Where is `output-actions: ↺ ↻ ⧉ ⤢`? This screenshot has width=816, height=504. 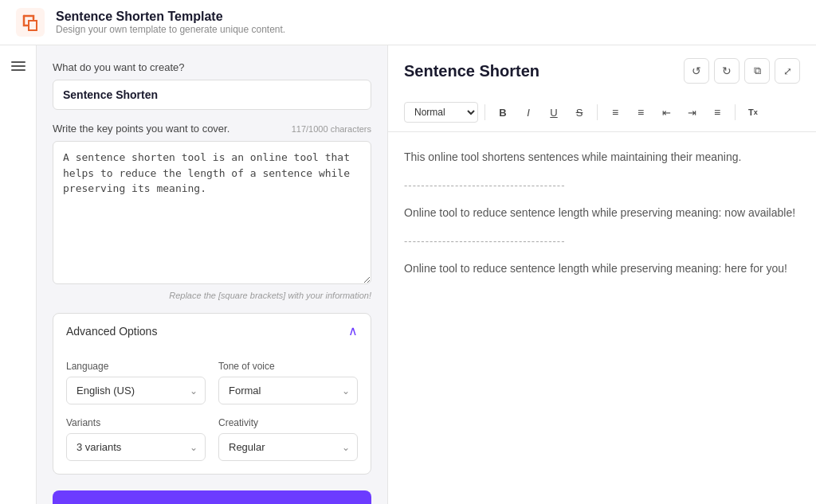 output-actions: ↺ ↻ ⧉ ⤢ is located at coordinates (742, 71).